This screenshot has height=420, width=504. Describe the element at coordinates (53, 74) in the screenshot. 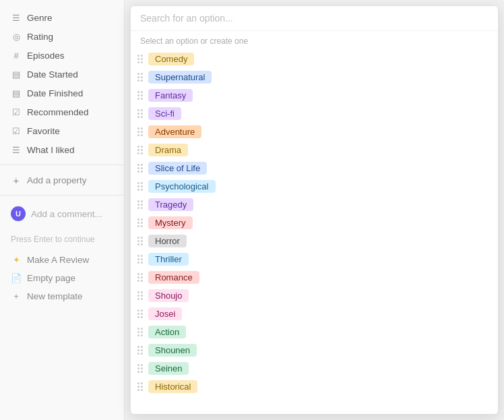

I see `sidebar-label-date-started: Date Started` at that location.